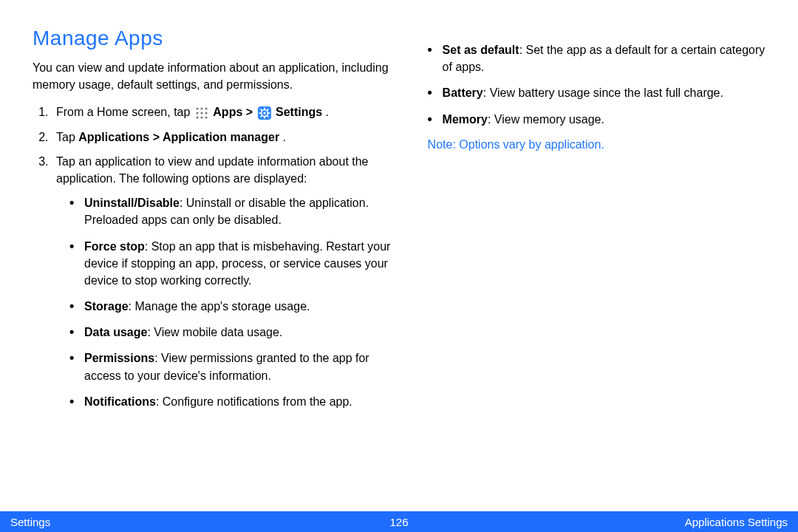 The width and height of the screenshot is (798, 532). I want to click on option-permissions: Permissions: View permissions granted to…, so click(231, 366).